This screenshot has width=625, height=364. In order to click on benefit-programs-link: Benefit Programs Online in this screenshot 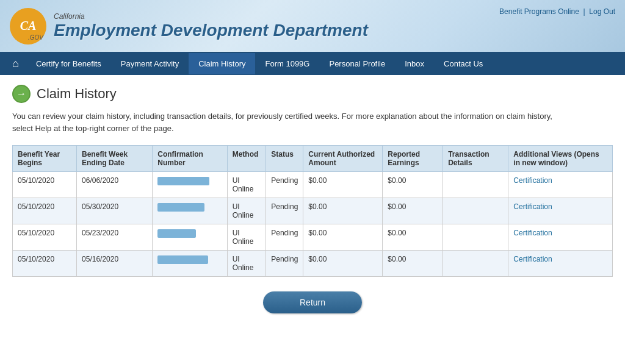, I will do `click(540, 12)`.